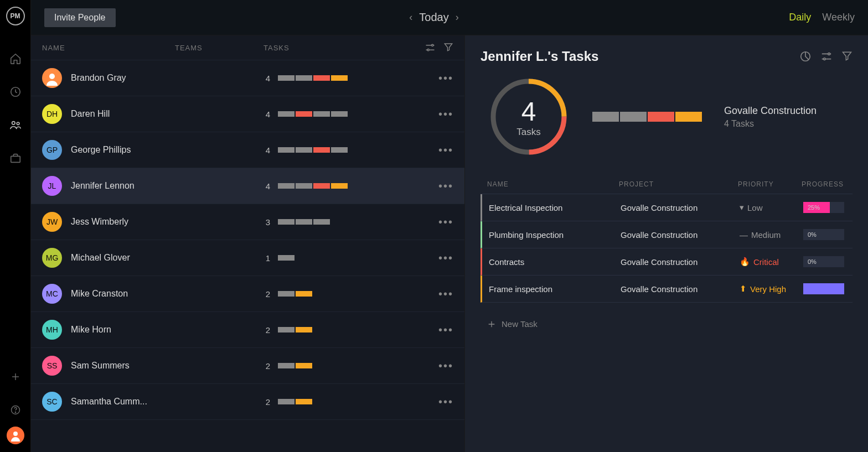 This screenshot has height=452, width=868. I want to click on person-row: Brandon Gray 4 •••, so click(248, 79).